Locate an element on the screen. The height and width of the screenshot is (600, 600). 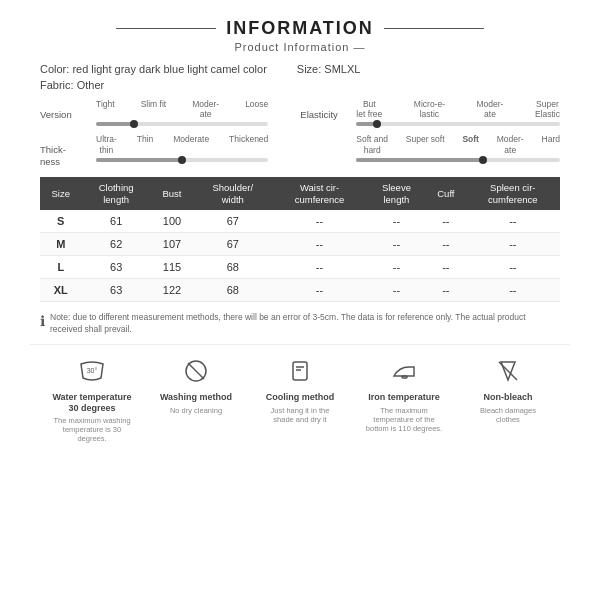
care-label-nobleach: Non-bleach is located at coordinates (508, 398).